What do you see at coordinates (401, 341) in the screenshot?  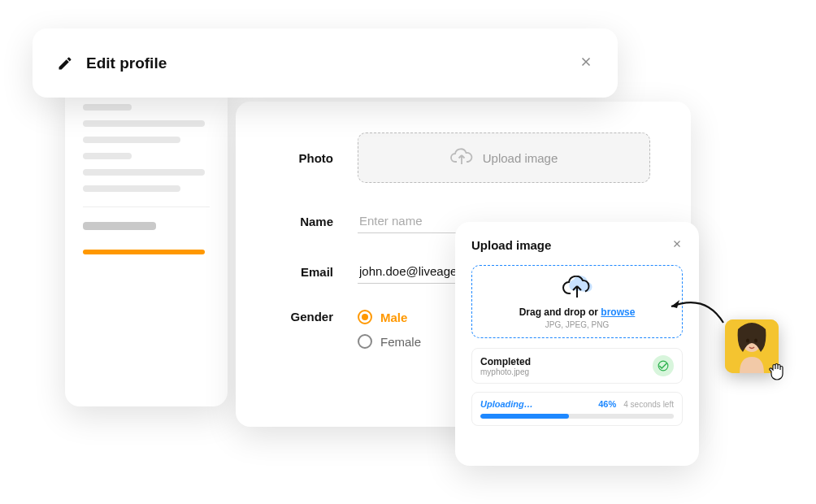 I see `radio-label: Female` at bounding box center [401, 341].